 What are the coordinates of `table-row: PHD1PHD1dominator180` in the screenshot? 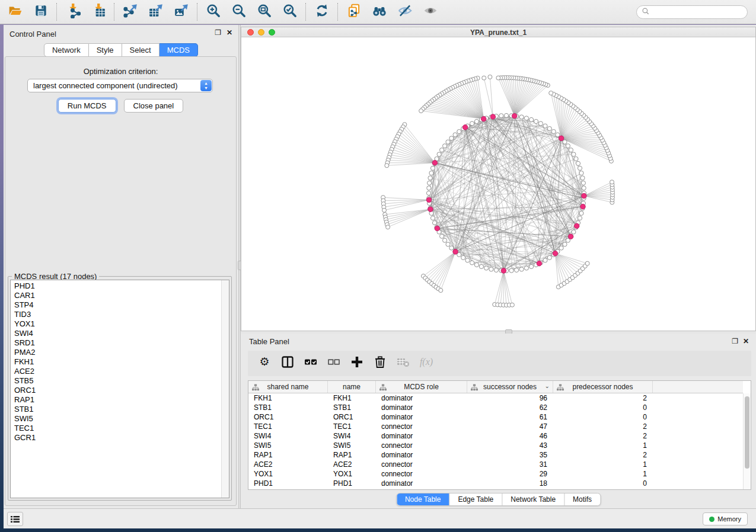 It's located at (496, 483).